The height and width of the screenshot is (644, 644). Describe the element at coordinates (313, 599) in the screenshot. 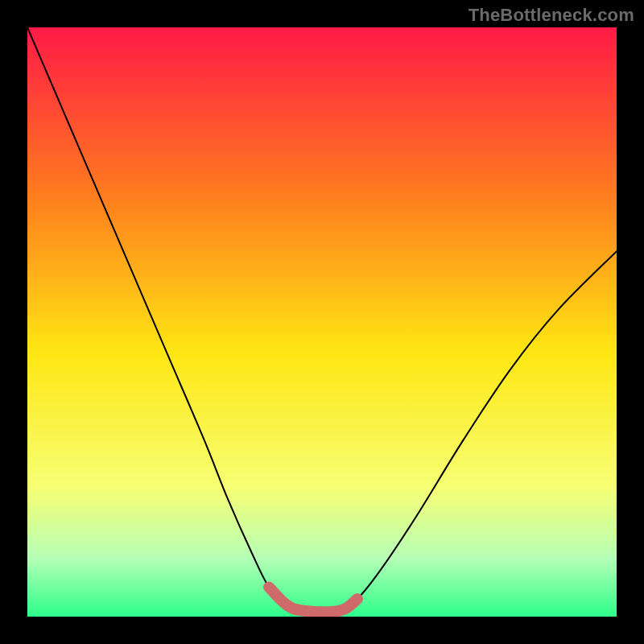

I see `highlight-segment` at that location.